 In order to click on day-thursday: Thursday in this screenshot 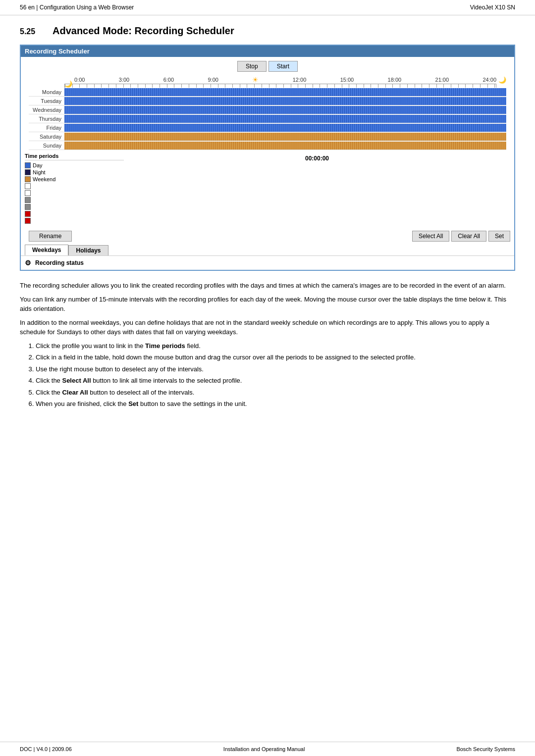, I will do `click(47, 119)`.